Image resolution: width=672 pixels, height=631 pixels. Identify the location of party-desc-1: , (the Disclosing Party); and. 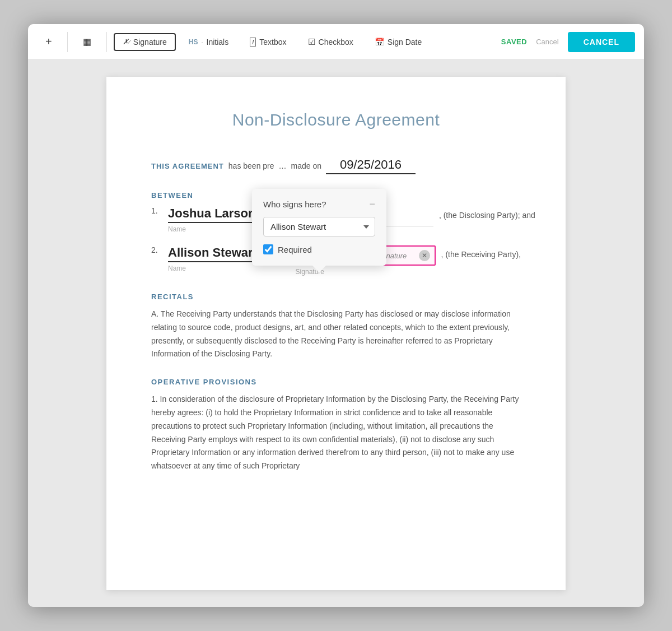
(487, 213).